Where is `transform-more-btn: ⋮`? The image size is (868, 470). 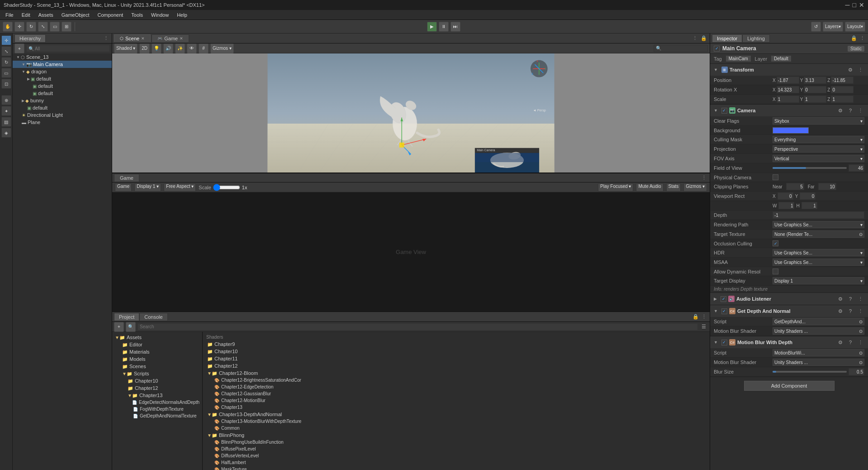 transform-more-btn: ⋮ is located at coordinates (860, 70).